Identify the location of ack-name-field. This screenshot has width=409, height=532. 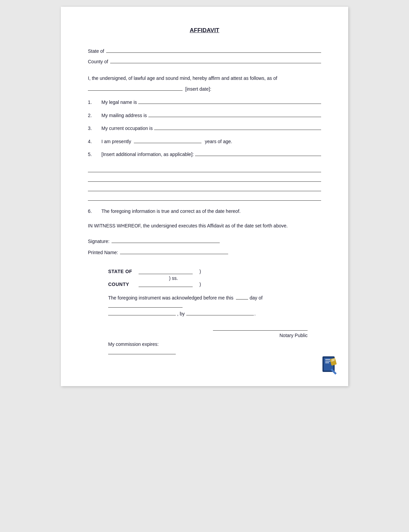
(142, 313).